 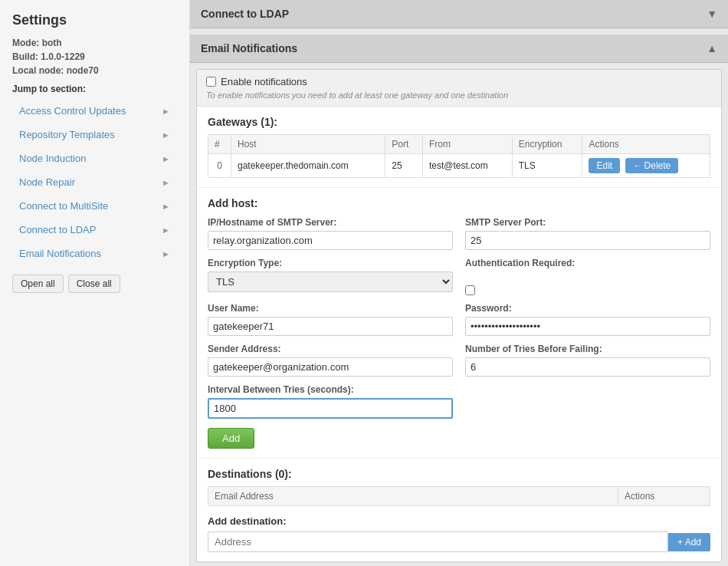 What do you see at coordinates (604, 166) in the screenshot?
I see `edit-gateway-button: Edit` at bounding box center [604, 166].